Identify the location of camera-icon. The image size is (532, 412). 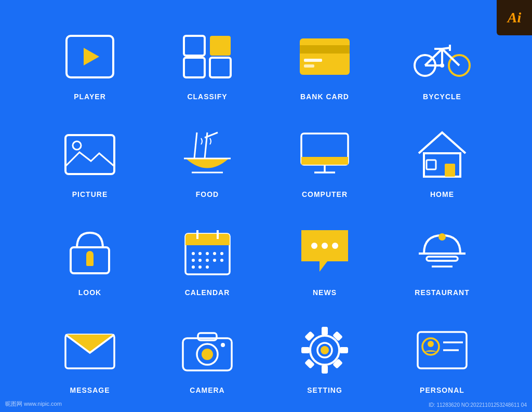
(207, 350).